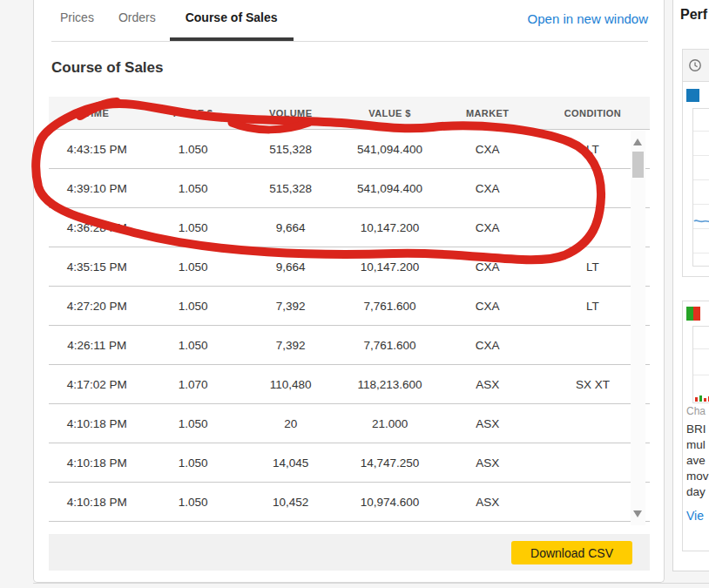 The width and height of the screenshot is (709, 588). Describe the element at coordinates (700, 187) in the screenshot. I see `line-chart-area` at that location.